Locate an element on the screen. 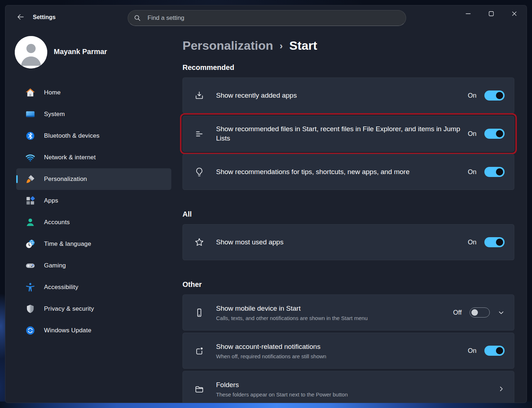 The height and width of the screenshot is (408, 532). privacy-icon is located at coordinates (30, 309).